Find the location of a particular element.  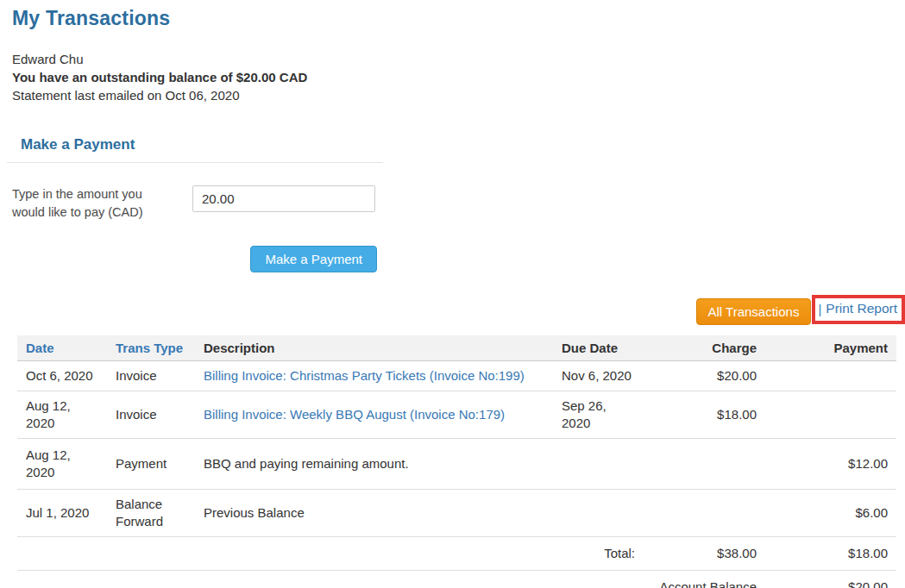

make-payment-section: Make a Payment Type in the amount you wo… is located at coordinates (195, 204).